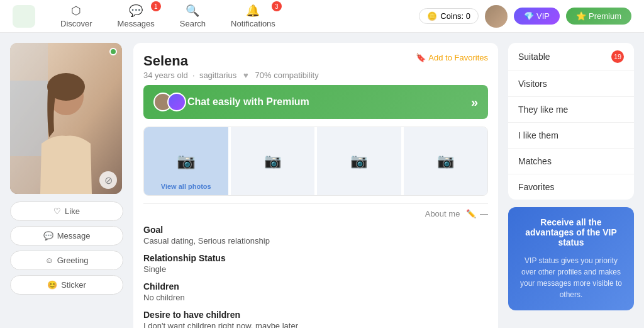 The image size is (644, 328). I want to click on search-icon: 🔍, so click(192, 11).